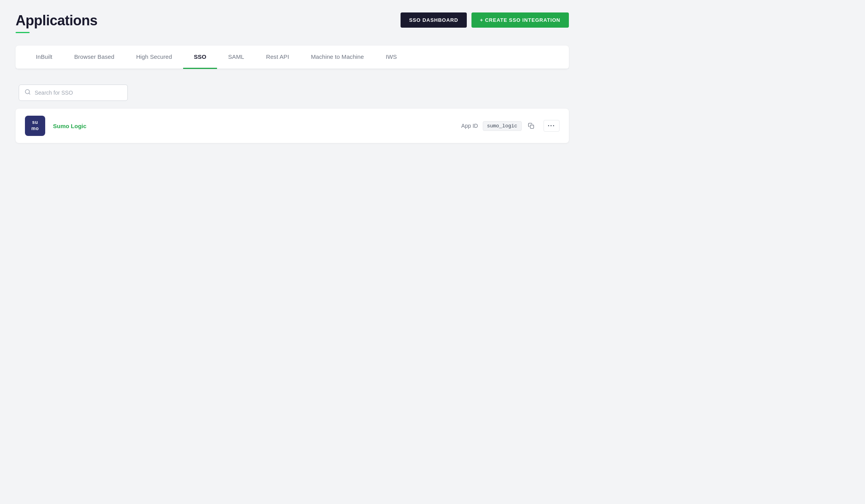  Describe the element at coordinates (28, 93) in the screenshot. I see `search-icon` at that location.